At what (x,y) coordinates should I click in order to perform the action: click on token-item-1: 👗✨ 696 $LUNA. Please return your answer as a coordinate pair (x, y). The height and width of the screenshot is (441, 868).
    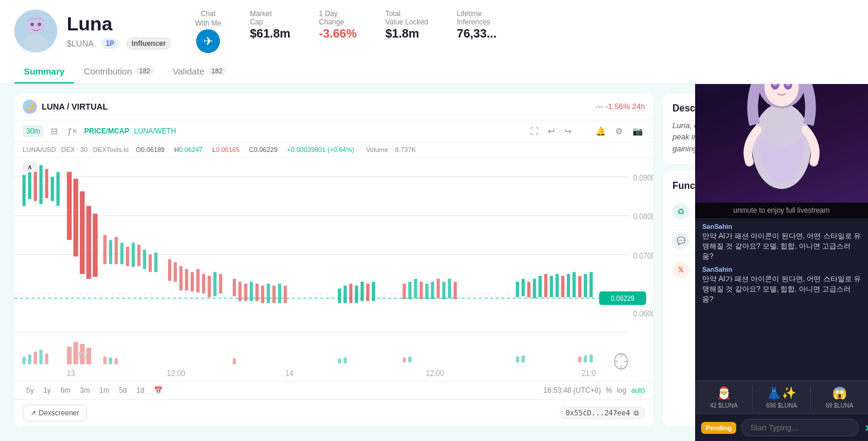
    Looking at the image, I should click on (782, 397).